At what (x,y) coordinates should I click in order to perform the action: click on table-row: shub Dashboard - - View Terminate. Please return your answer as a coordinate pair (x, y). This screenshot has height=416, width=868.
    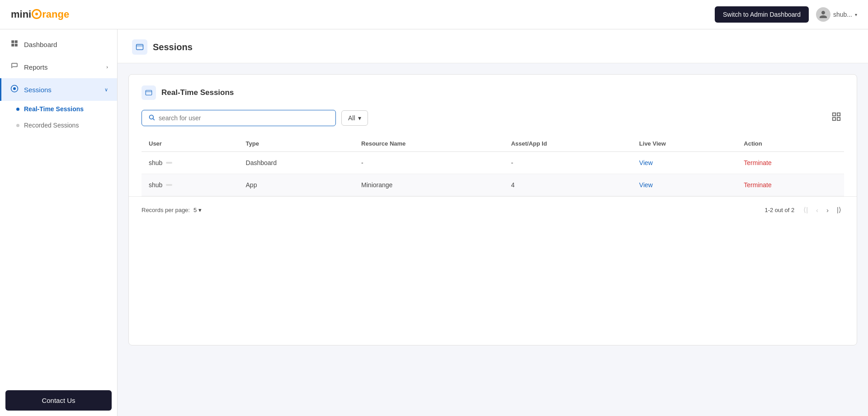
    Looking at the image, I should click on (493, 163).